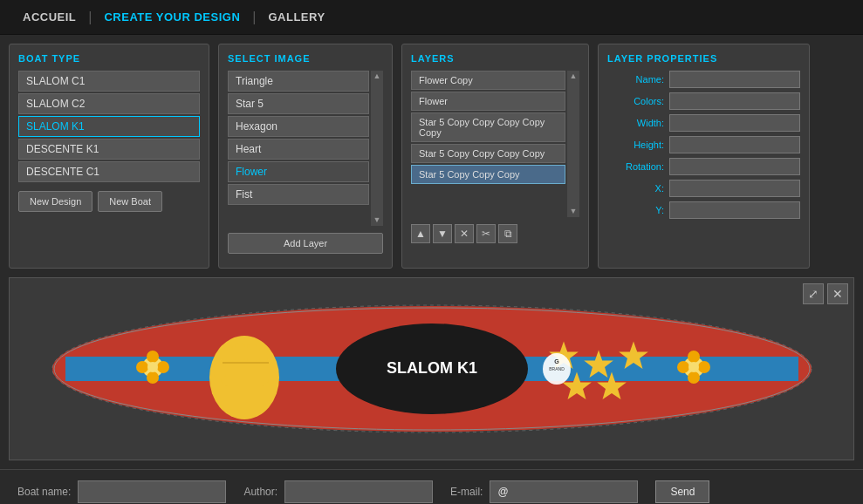 The height and width of the screenshot is (504, 863). What do you see at coordinates (496, 234) in the screenshot?
I see `layer-controls: ▲ ▼ ✕ ✂ ⧉` at bounding box center [496, 234].